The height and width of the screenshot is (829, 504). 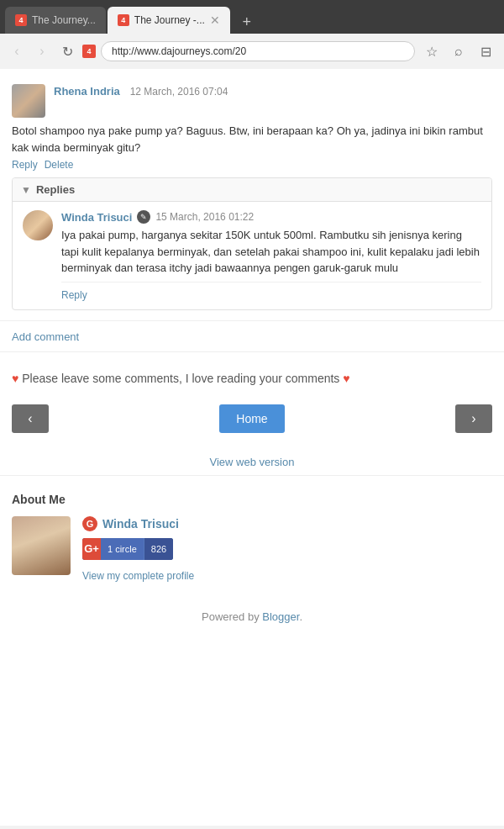 What do you see at coordinates (26, 190) in the screenshot?
I see `chevron-down-icon: ▼` at bounding box center [26, 190].